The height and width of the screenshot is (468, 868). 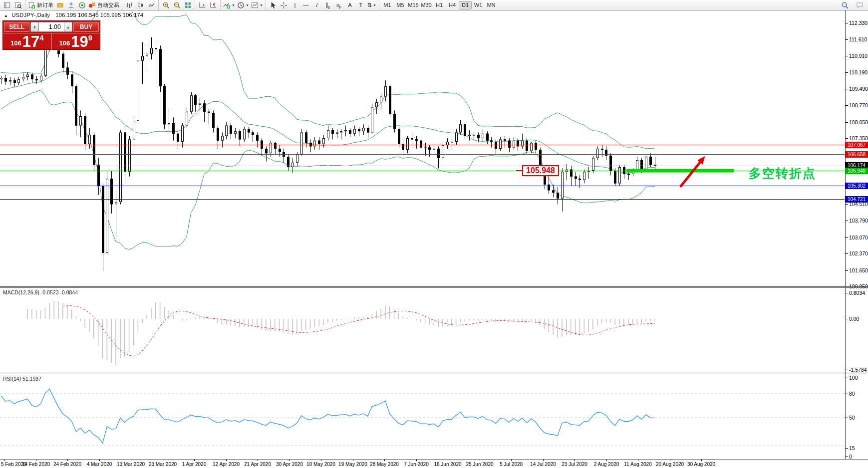 What do you see at coordinates (40, 292) in the screenshot?
I see `macd-label: MACD(12,26,9) -0.0523 -0.0844` at bounding box center [40, 292].